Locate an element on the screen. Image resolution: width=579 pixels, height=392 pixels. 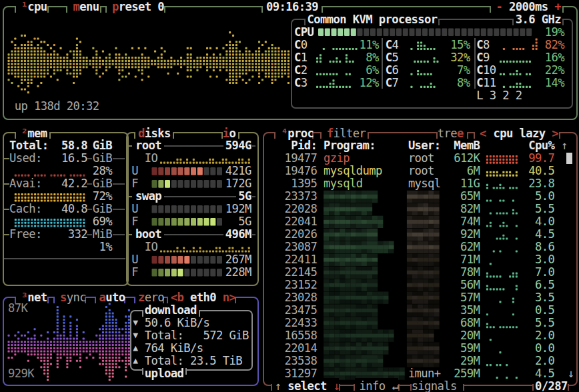
select-up-icon: ↑ is located at coordinates (278, 386).